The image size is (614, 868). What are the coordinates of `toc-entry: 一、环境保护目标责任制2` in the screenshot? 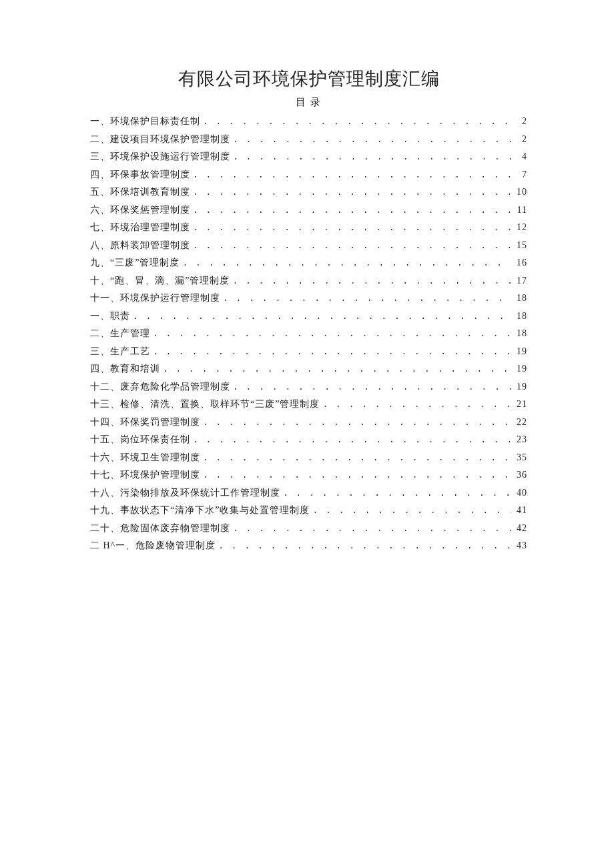 It's located at (308, 121).